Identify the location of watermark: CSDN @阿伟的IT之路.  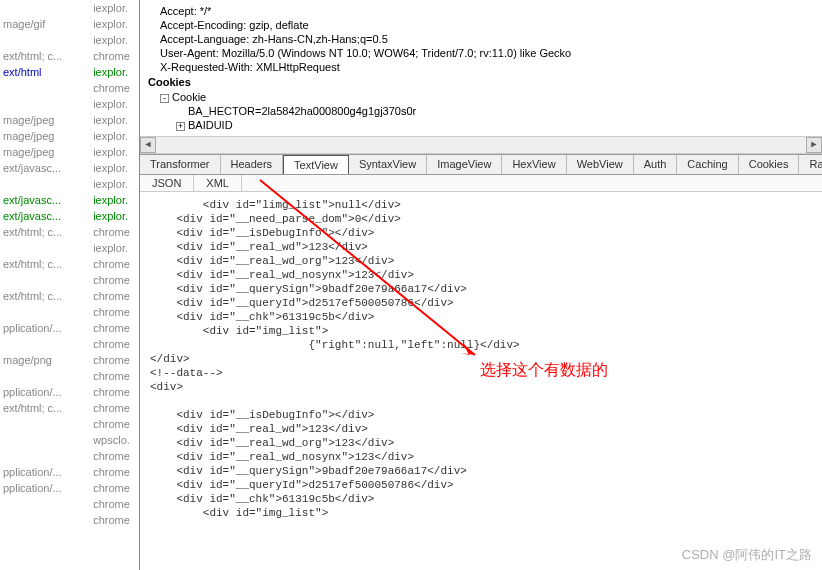
(747, 555).